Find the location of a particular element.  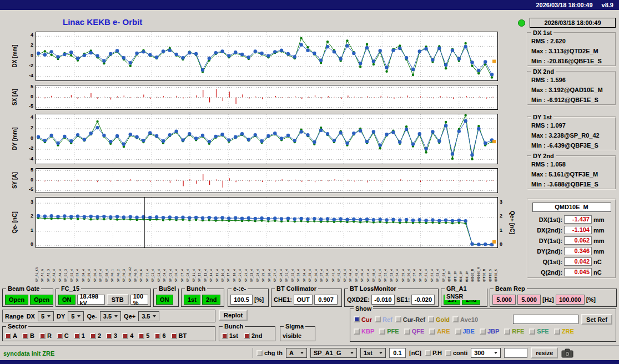

fc15-stb-button: STB is located at coordinates (118, 300).